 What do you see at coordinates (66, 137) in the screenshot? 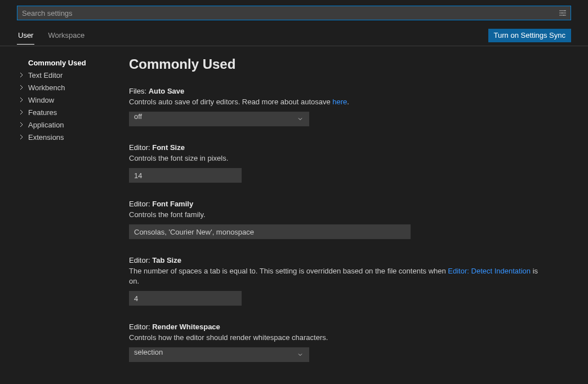
I see `sidebar-item-extensions: Extensions` at bounding box center [66, 137].